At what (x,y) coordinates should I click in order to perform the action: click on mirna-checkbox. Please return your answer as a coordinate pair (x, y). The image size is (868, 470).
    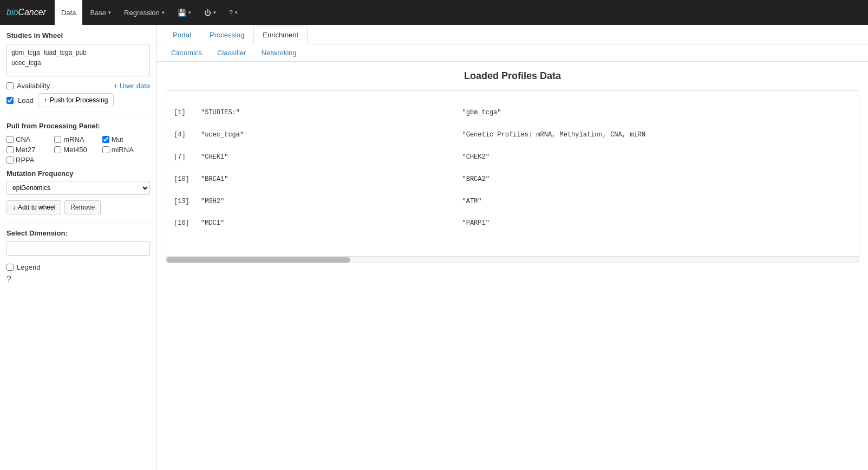
    Looking at the image, I should click on (106, 149).